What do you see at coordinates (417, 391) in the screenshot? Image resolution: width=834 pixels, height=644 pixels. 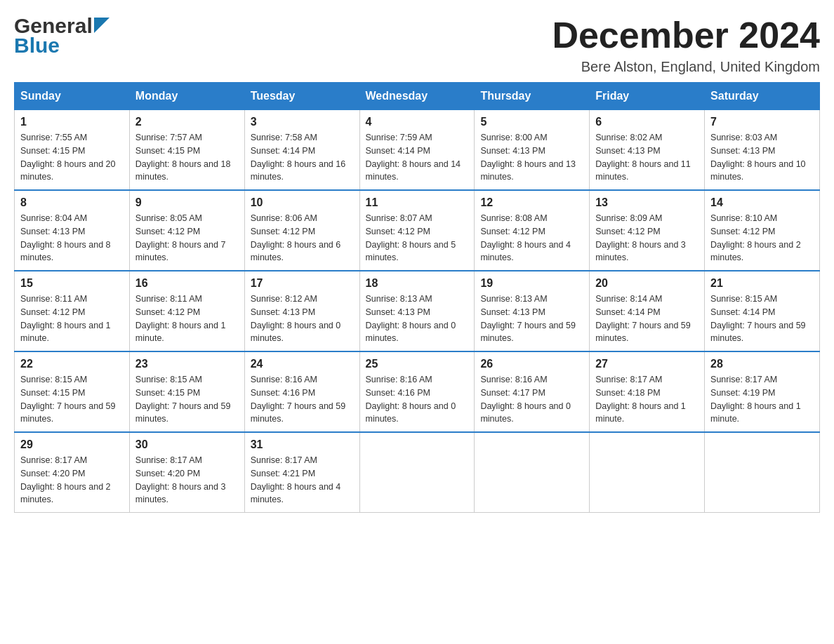 I see `calendar-week-4: 22 Sunrise: 8:15 AM Sunset: 4:15 PM Dayl…` at bounding box center [417, 391].